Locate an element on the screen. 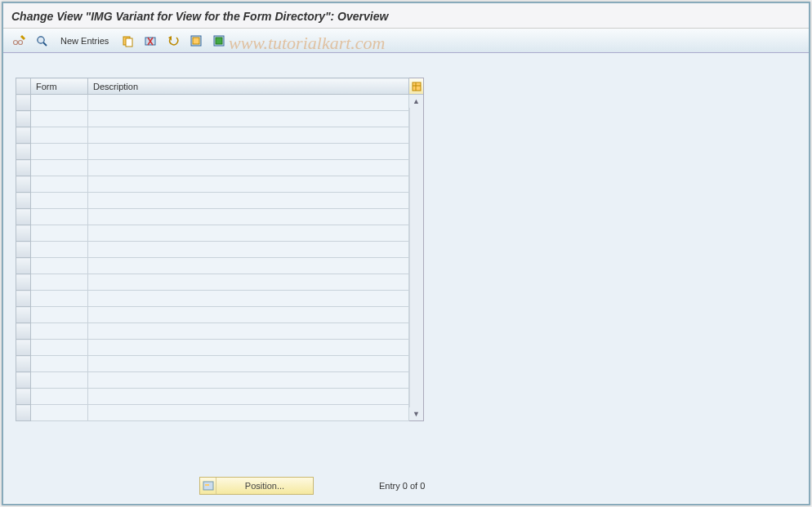  position-button: Position... is located at coordinates (257, 486).